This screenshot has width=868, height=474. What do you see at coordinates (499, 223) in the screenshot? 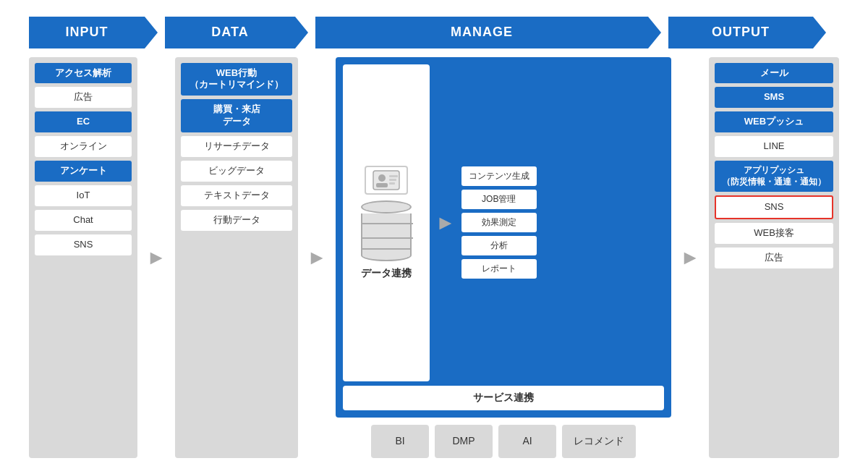
I see `func-item-2: 効果測定` at bounding box center [499, 223].